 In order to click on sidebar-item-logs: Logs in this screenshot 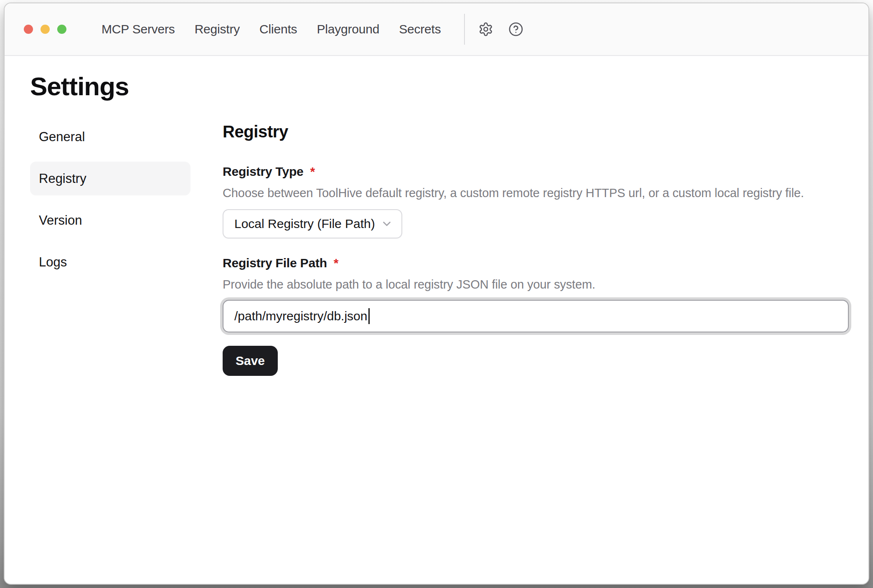, I will do `click(110, 262)`.